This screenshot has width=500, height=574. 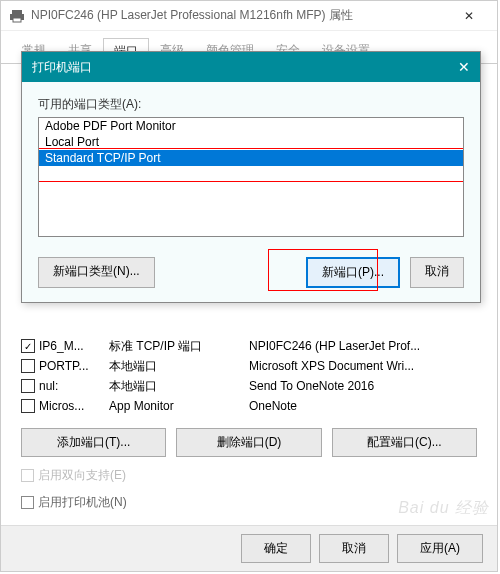 I want to click on dialog-button-row: 新端口类型(N)... 新端口(P)... 取消, so click(x=251, y=272).